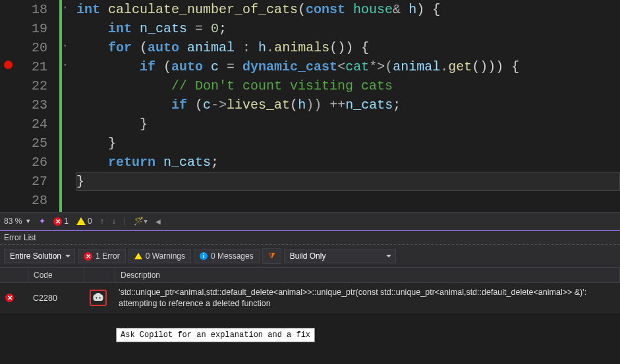  I want to click on error-list-tab: Error List, so click(310, 238).